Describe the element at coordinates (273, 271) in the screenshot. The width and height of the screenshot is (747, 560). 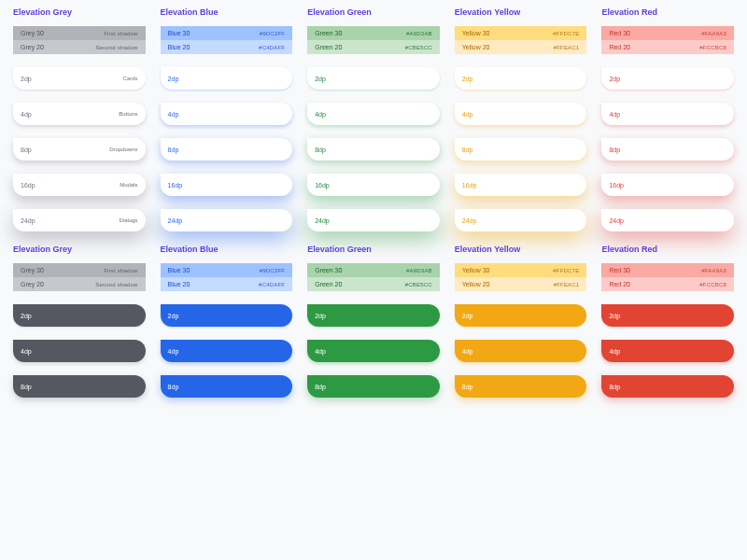
I see `swatch-meta: #9DC2FF` at that location.